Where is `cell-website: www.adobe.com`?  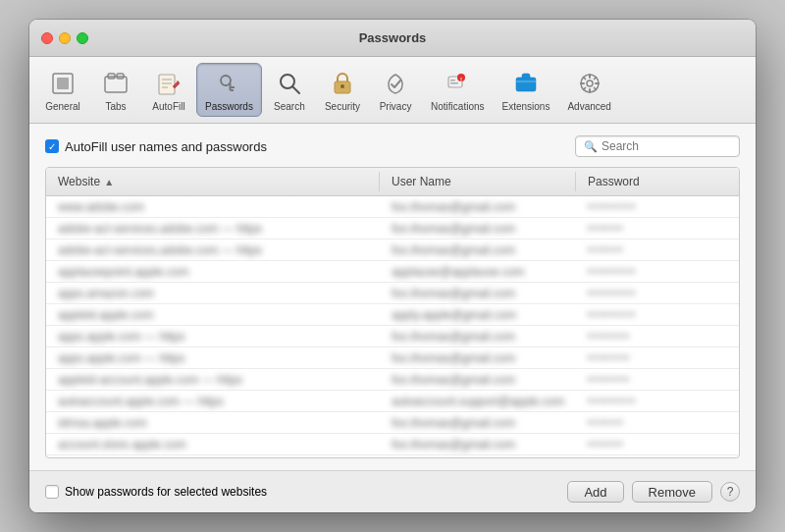
cell-website: www.adobe.com is located at coordinates (213, 206).